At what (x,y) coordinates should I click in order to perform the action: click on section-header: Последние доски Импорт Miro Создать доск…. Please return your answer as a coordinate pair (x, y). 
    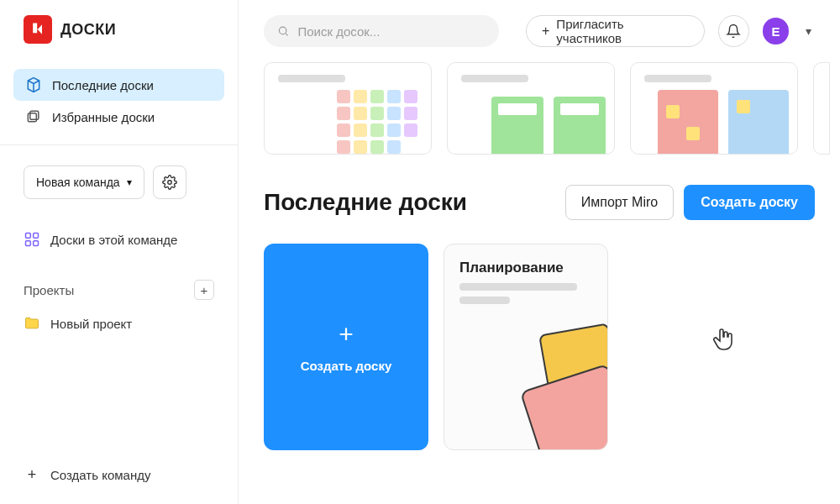
    Looking at the image, I should click on (539, 187).